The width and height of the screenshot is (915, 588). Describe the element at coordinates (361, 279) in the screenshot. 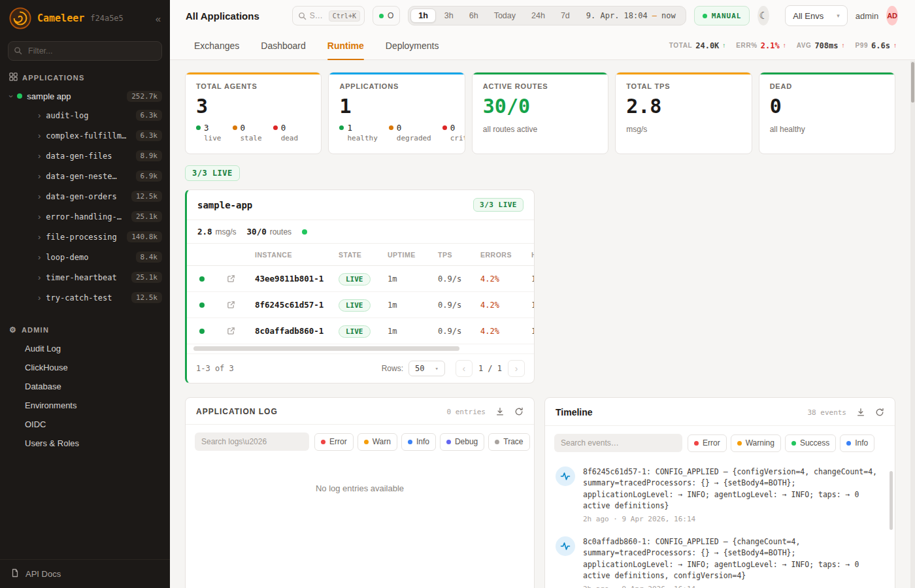

I see `instance-row: 43ee9811b801-1 LIVE 1m 0.9/s 4.2% 100%` at that location.